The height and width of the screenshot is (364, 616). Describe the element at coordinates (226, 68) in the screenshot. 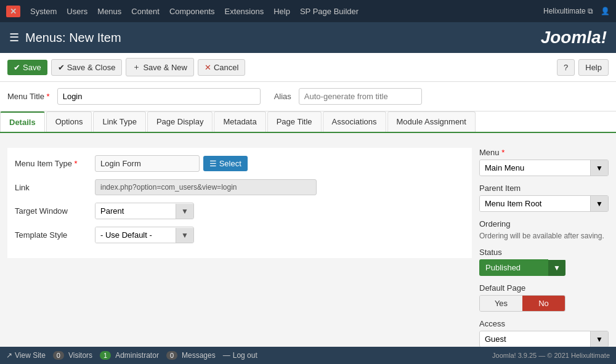

I see `cancel-label: Cancel` at that location.